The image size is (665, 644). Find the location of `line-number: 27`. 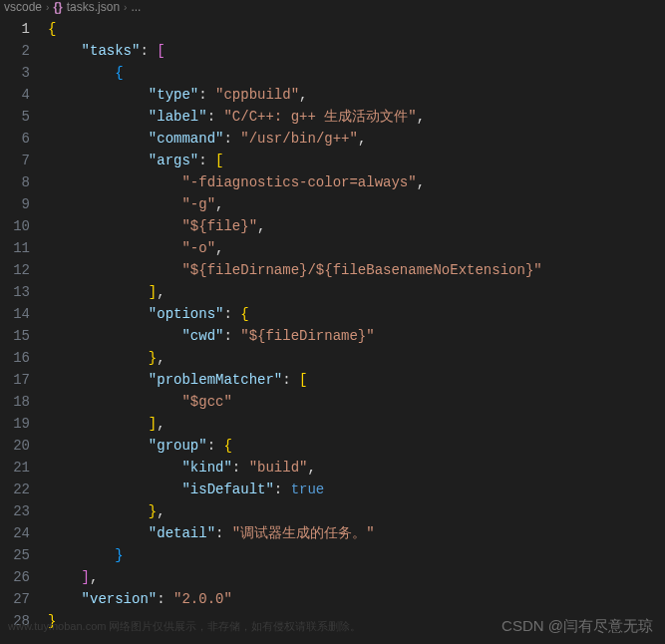

line-number: 27 is located at coordinates (15, 599).